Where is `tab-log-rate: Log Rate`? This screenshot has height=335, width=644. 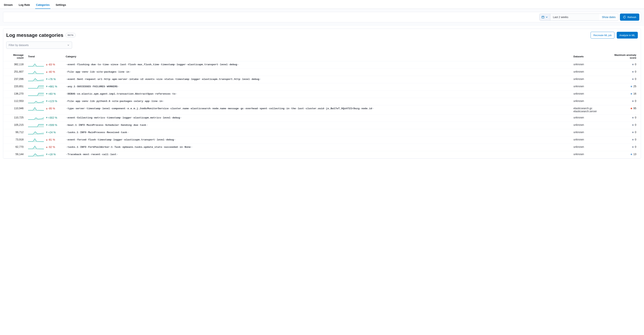
tab-log-rate: Log Rate is located at coordinates (24, 5).